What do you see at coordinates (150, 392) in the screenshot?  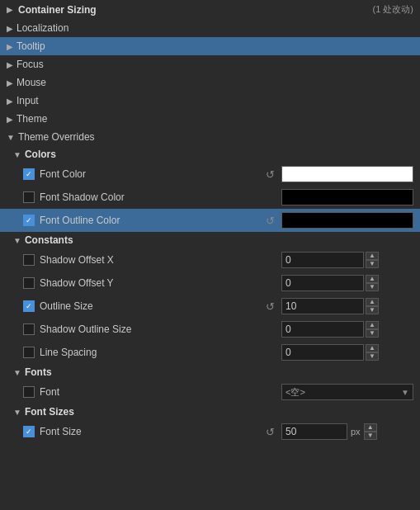 I see `font-name: Font` at bounding box center [150, 392].